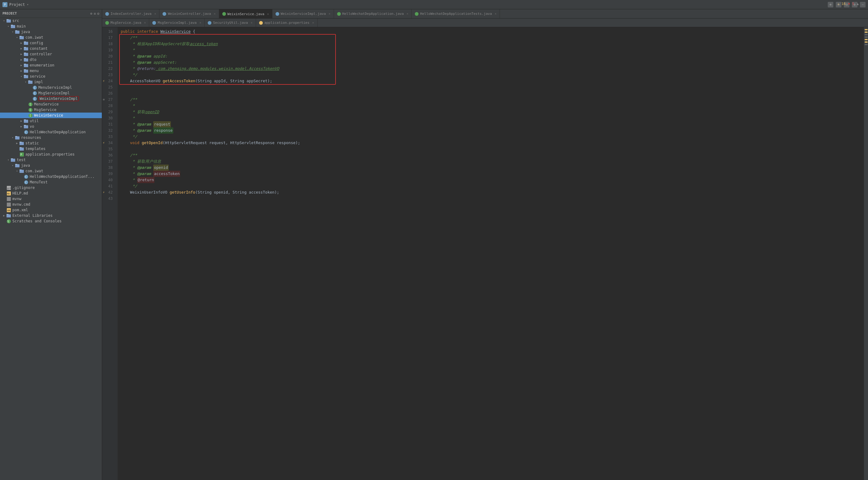 This screenshot has height=480, width=868. What do you see at coordinates (51, 199) in the screenshot?
I see `tree-item: mvnw` at bounding box center [51, 199].